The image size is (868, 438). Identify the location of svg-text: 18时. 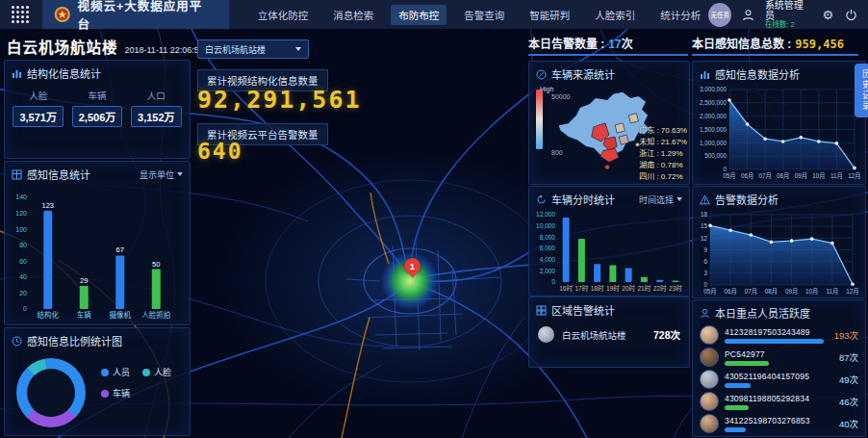
(598, 288).